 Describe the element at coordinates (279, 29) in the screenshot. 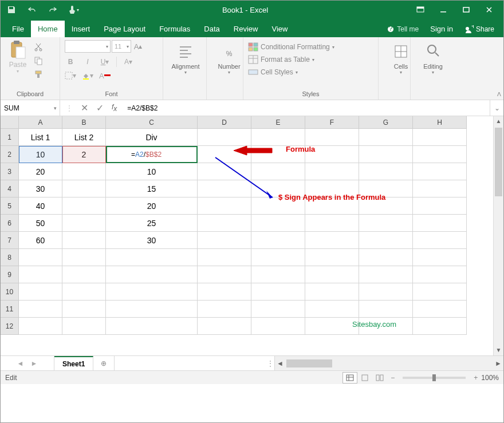

I see `tab-view: View` at that location.